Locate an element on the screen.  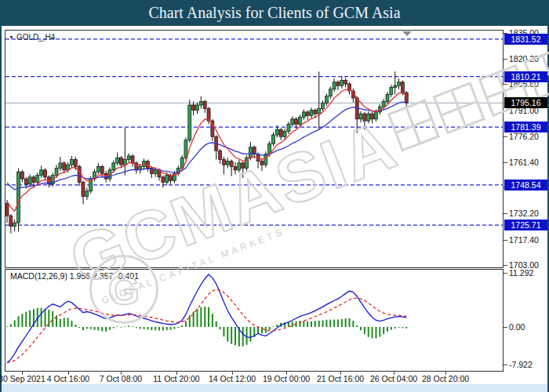
page-title: Chart Analysis for Clients of GCM Asia is located at coordinates (274, 13).